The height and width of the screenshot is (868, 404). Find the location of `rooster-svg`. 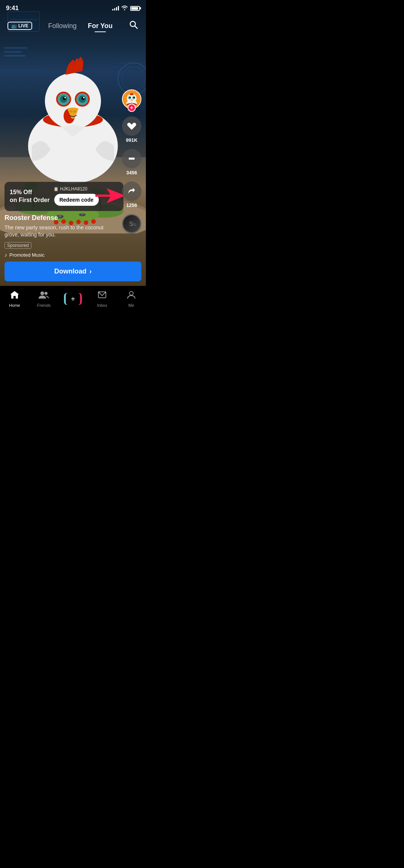

rooster-svg is located at coordinates (73, 109).